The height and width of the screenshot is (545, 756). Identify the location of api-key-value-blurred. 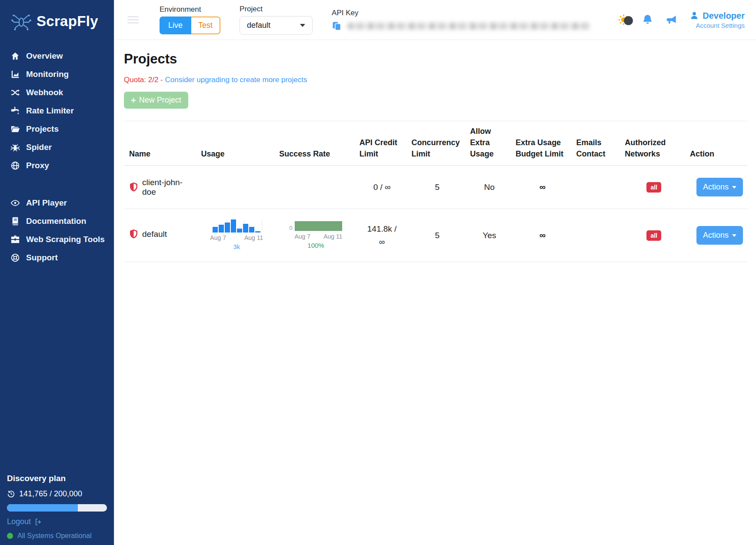
(469, 26).